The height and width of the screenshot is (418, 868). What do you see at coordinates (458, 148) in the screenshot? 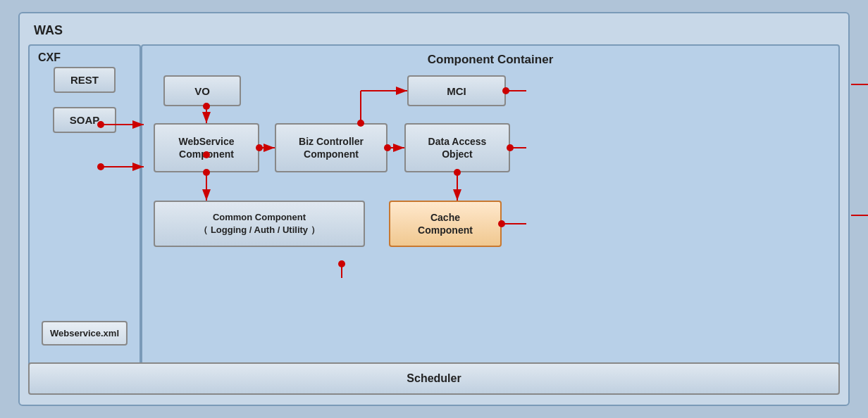
I see `dao-label: Data AccessObject` at bounding box center [458, 148].